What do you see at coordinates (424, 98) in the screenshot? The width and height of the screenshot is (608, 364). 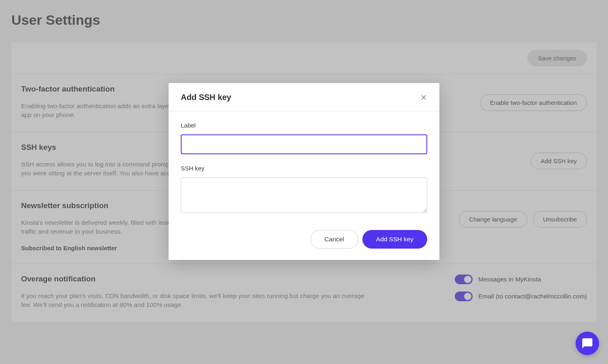 I see `close-icon: ✕` at bounding box center [424, 98].